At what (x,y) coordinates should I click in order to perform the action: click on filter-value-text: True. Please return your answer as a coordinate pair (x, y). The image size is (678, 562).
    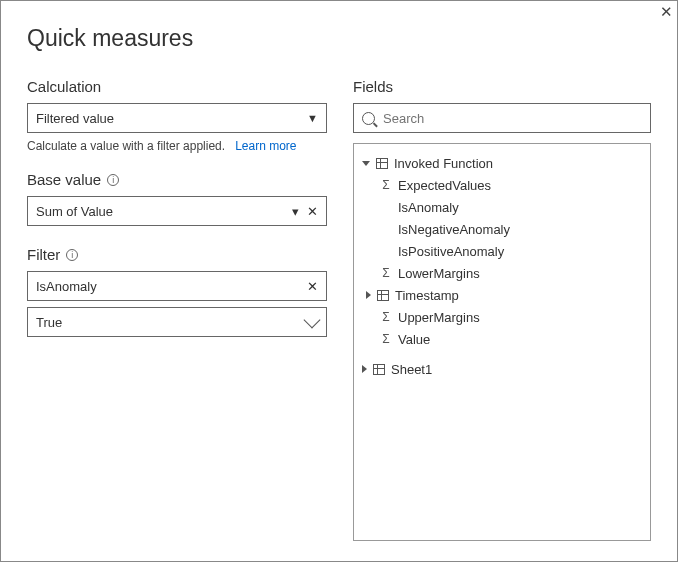
    Looking at the image, I should click on (49, 322).